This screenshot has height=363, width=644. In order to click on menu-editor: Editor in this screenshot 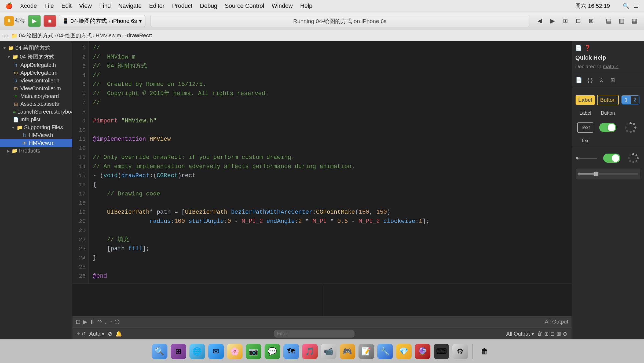, I will do `click(157, 6)`.